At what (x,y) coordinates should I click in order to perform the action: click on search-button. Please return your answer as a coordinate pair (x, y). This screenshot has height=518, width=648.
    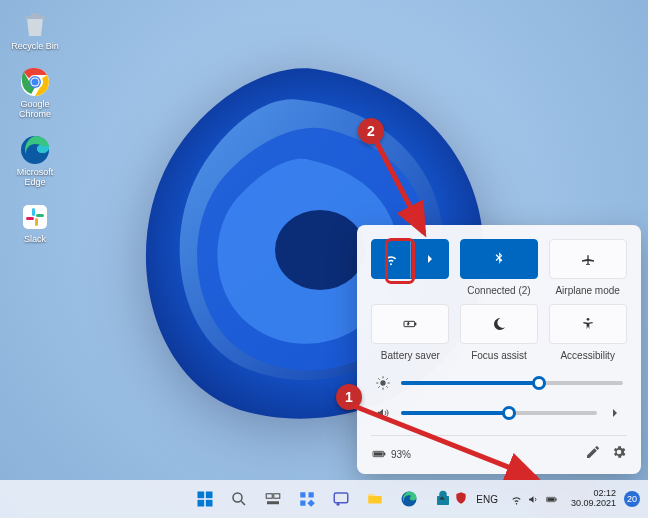
    Looking at the image, I should click on (239, 499).